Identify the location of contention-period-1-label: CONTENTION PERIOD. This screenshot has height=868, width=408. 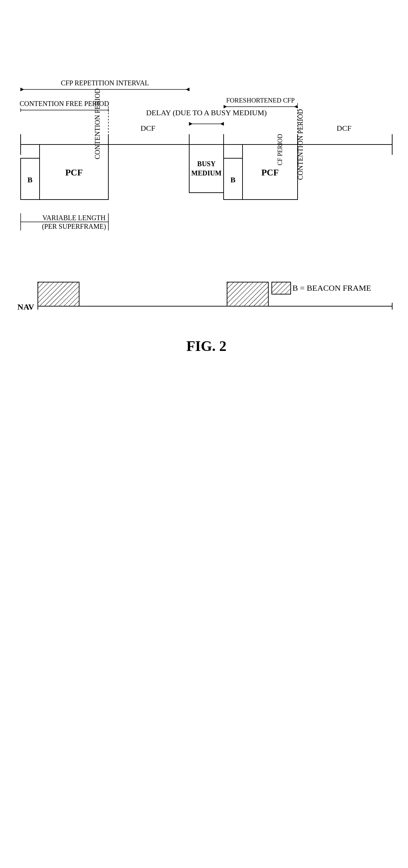
(97, 124).